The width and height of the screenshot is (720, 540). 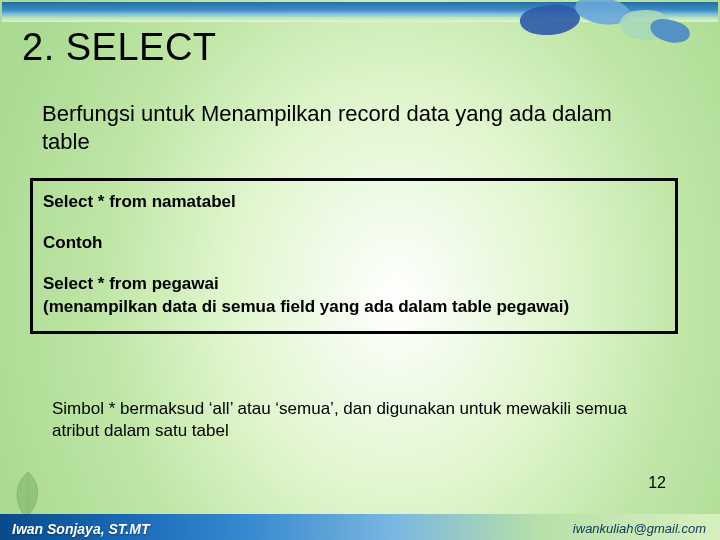 What do you see at coordinates (120, 48) in the screenshot?
I see `slide-title: 2. SELECT` at bounding box center [120, 48].